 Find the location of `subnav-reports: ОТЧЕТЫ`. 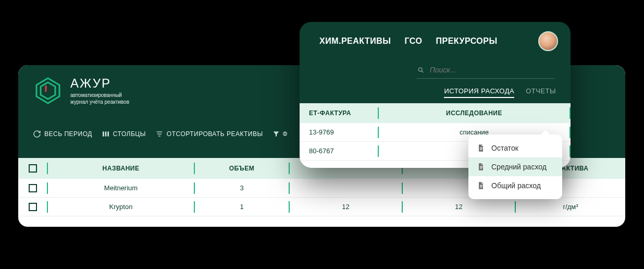

subnav-reports: ОТЧЕТЫ is located at coordinates (541, 93).